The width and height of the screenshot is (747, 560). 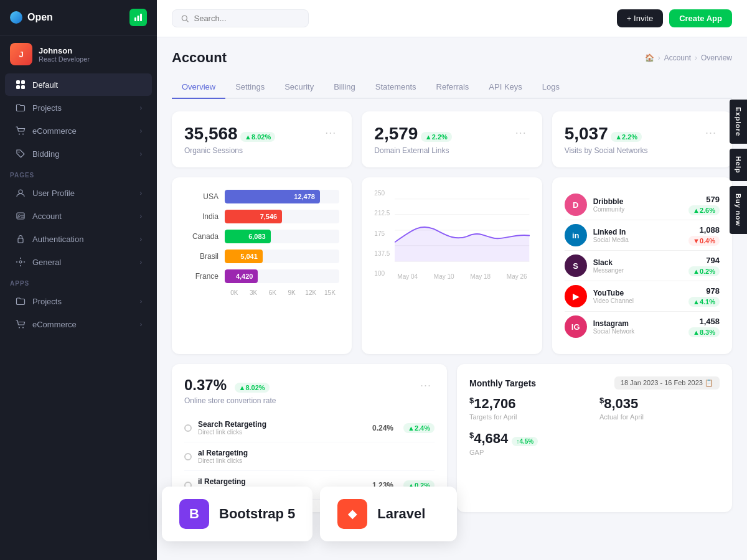 What do you see at coordinates (738, 122) in the screenshot?
I see `explore-tab: Explore` at bounding box center [738, 122].